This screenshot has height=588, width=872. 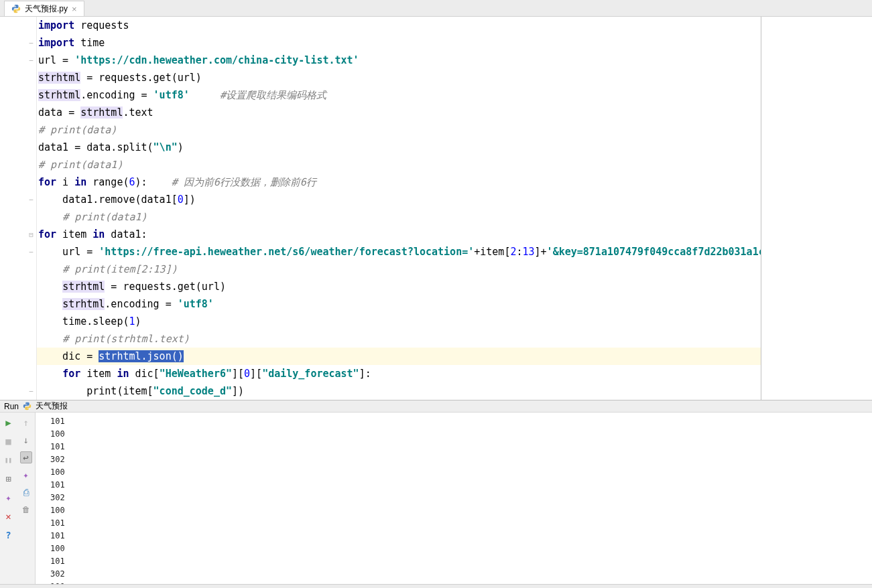 What do you see at coordinates (26, 457) in the screenshot?
I see `soft-wrap-button: ↩` at bounding box center [26, 457].